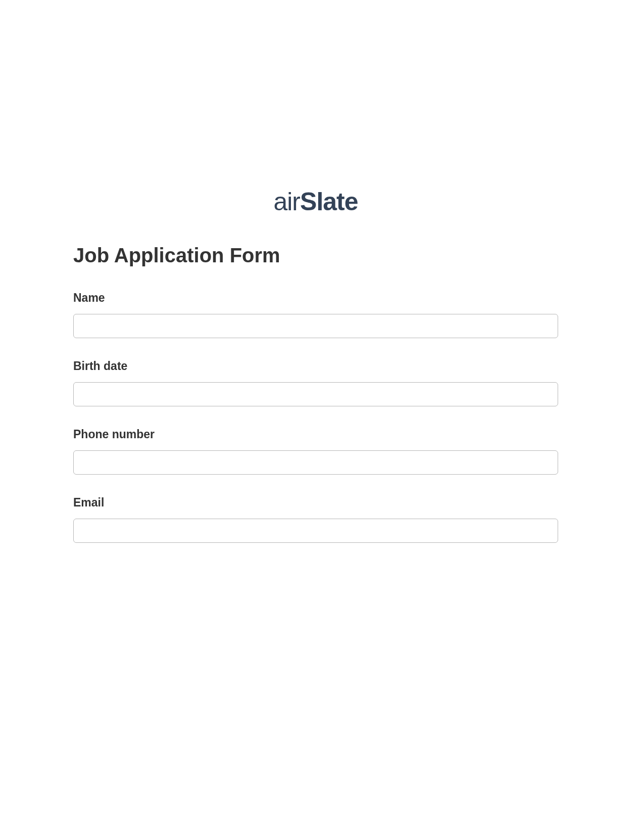 The height and width of the screenshot is (834, 644). I want to click on logo-wrapper: airSlate, so click(316, 202).